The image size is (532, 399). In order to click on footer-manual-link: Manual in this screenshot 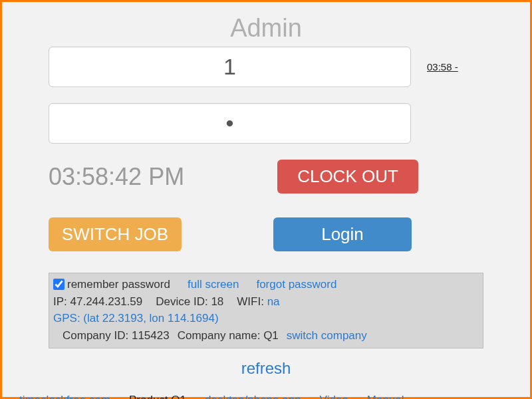, I will do `click(386, 396)`.